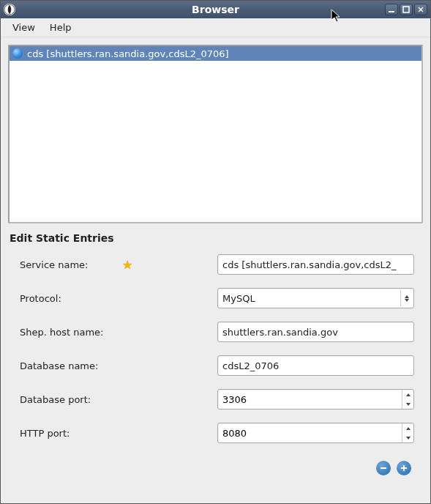 This screenshot has width=431, height=504. I want to click on star-icon: ★, so click(127, 265).